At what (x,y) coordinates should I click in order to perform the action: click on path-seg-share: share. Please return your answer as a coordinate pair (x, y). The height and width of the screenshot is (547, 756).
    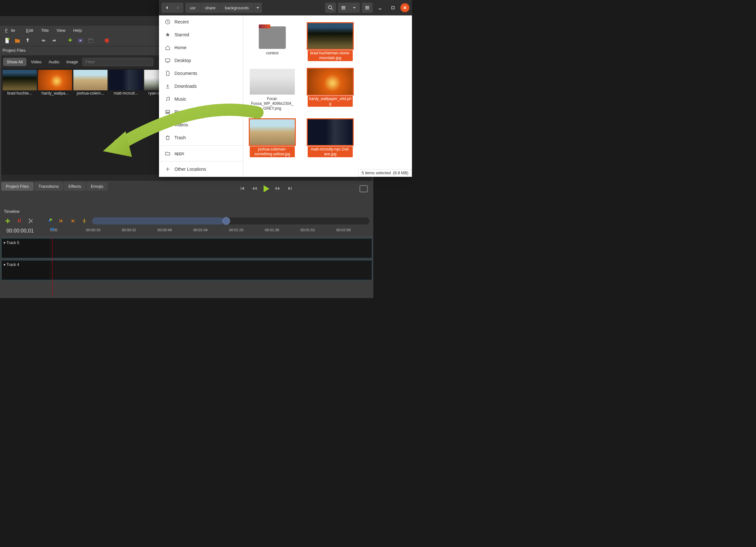
    Looking at the image, I should click on (210, 8).